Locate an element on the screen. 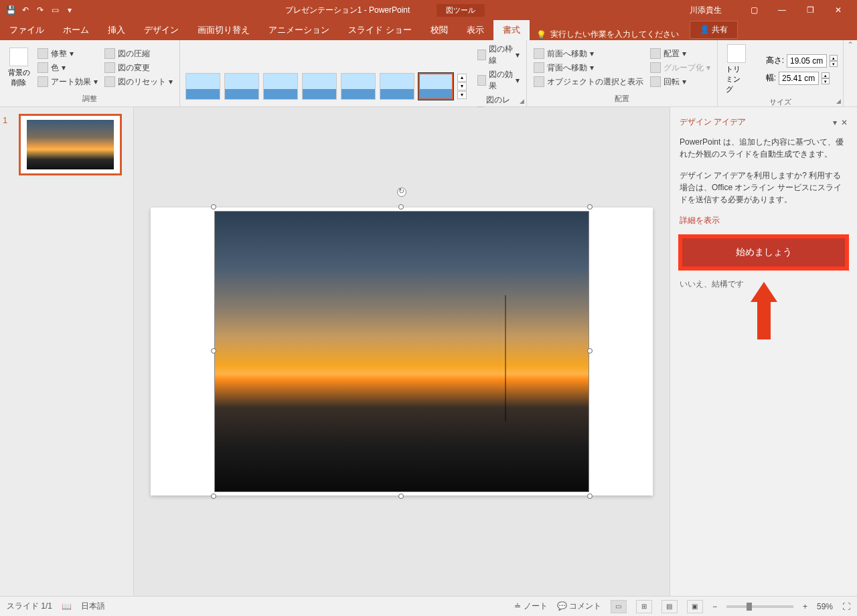 This screenshot has height=616, width=857. picture-styles-gallery: ▴▾▾ is located at coordinates (326, 86).